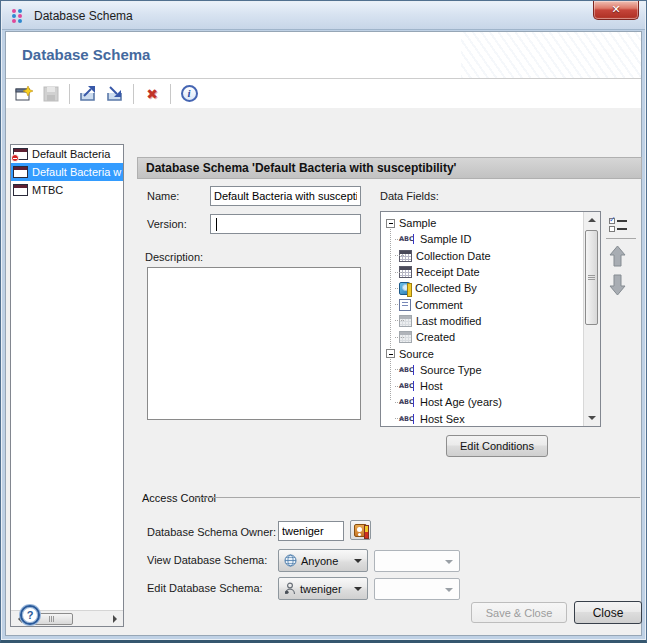 This screenshot has width=647, height=643. What do you see at coordinates (484, 370) in the screenshot?
I see `tree-item: ABC Source Type` at bounding box center [484, 370].